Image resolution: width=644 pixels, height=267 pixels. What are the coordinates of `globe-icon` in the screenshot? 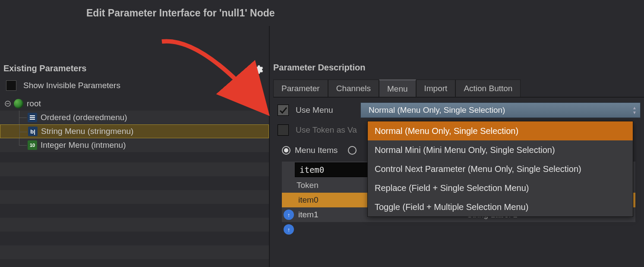 It's located at (19, 104).